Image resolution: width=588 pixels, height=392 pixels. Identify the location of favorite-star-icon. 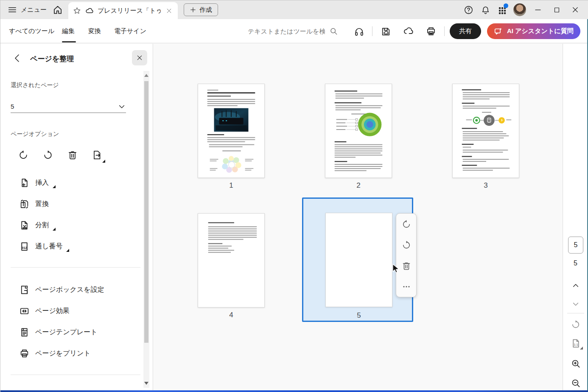
(77, 11).